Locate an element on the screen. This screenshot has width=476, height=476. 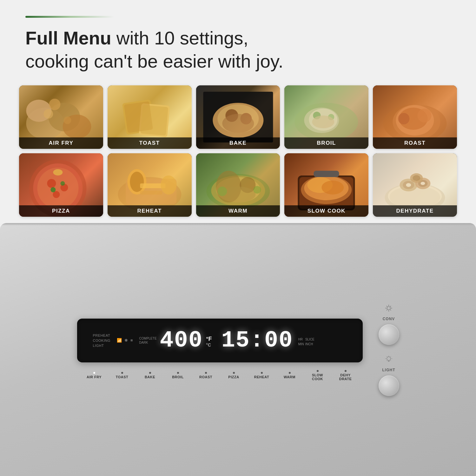
label-dark: DARK is located at coordinates (148, 343).